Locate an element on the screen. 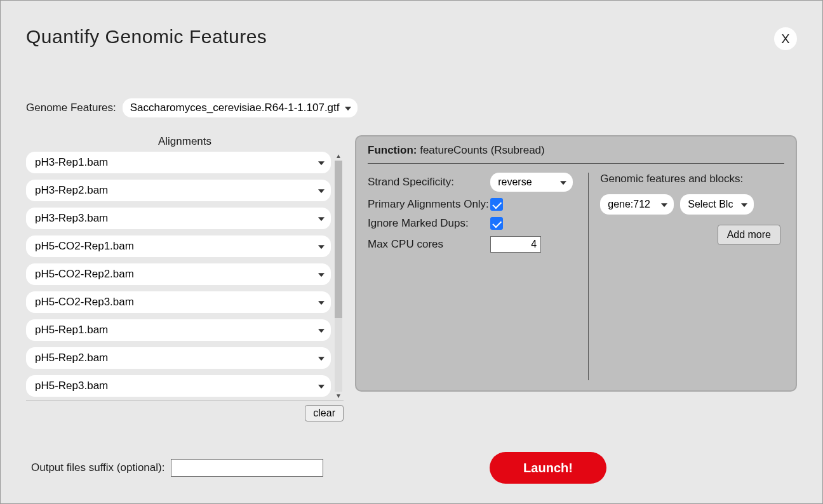 The height and width of the screenshot is (504, 823). genome-features-select-wrap: Saccharomyces_cerevisiae.R64-1-1.107.gtf is located at coordinates (240, 108).